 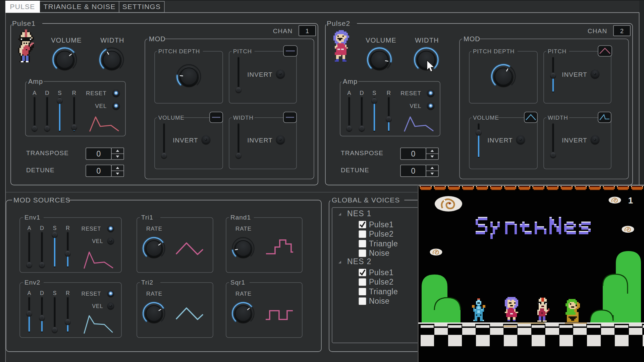 What do you see at coordinates (23, 7) in the screenshot?
I see `svg-text: PULSE` at bounding box center [23, 7].